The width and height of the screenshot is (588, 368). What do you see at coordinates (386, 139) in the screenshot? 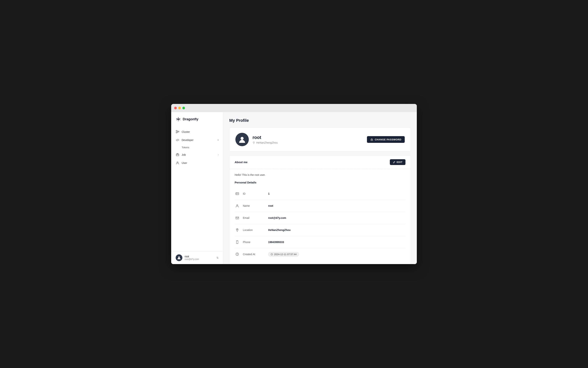
I see `change-password-button: CHANGE PASSWORD` at bounding box center [386, 139].